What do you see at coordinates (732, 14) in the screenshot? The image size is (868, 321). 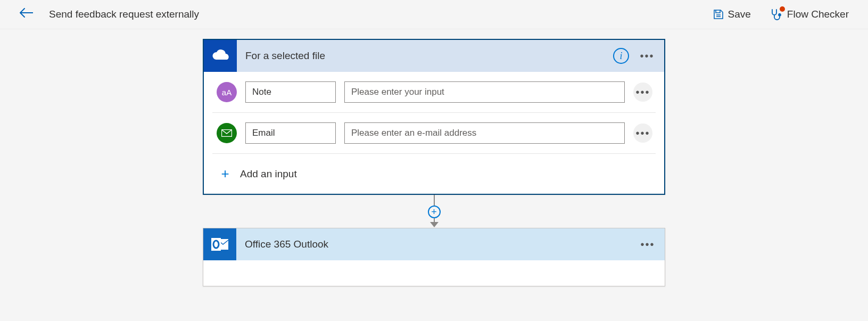 I see `save-button: Save` at bounding box center [732, 14].